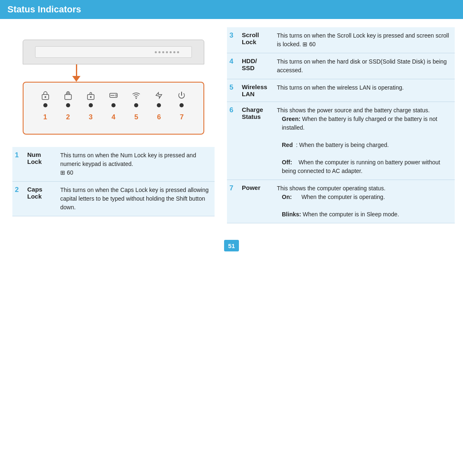  I want to click on caps-lock-icon: A, so click(68, 95).